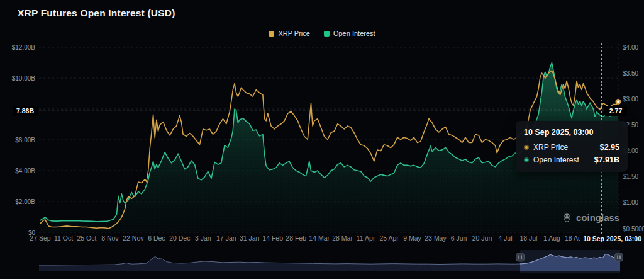  I want to click on open-interest-current-value-badge: 7.86B, so click(25, 111).